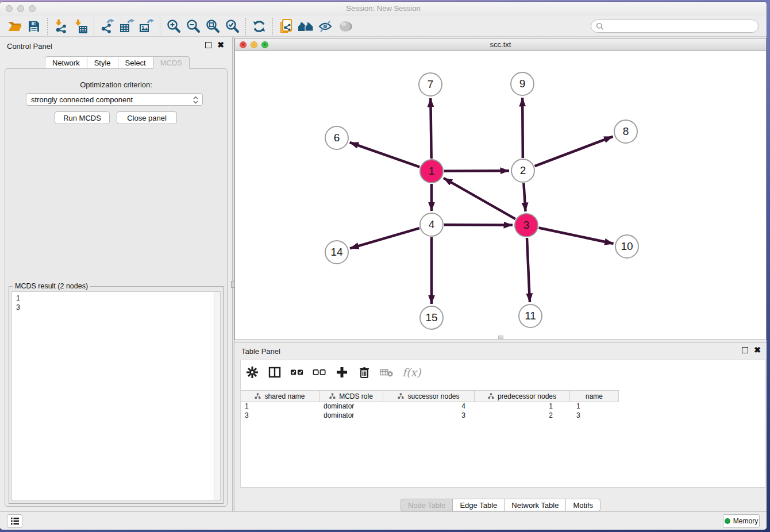 This screenshot has height=532, width=770. Describe the element at coordinates (429, 407) in the screenshot. I see `table-cell: 4` at that location.